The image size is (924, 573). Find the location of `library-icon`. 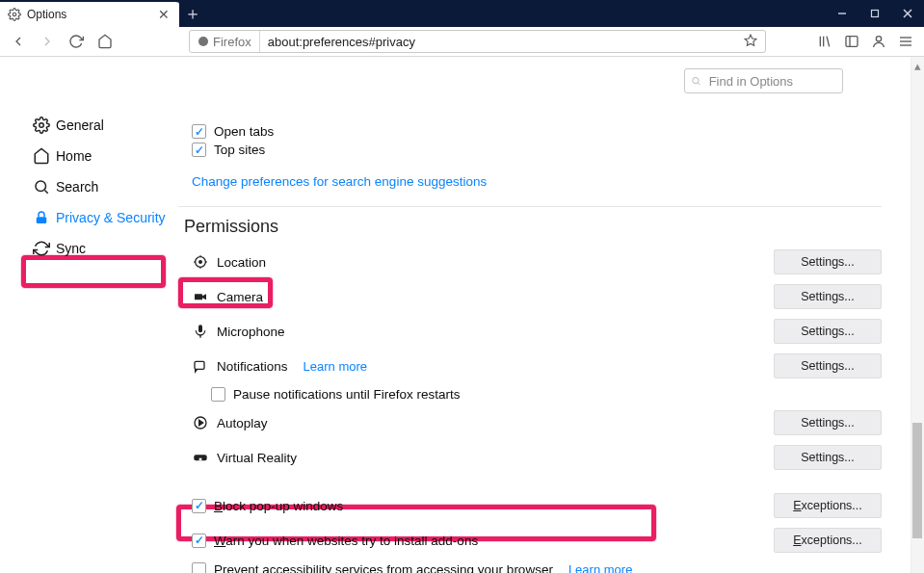

library-icon is located at coordinates (825, 41).